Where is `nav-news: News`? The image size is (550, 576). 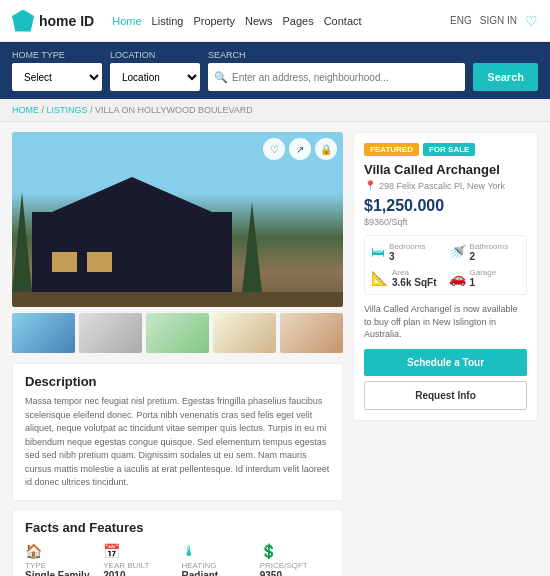 nav-news: News is located at coordinates (259, 21).